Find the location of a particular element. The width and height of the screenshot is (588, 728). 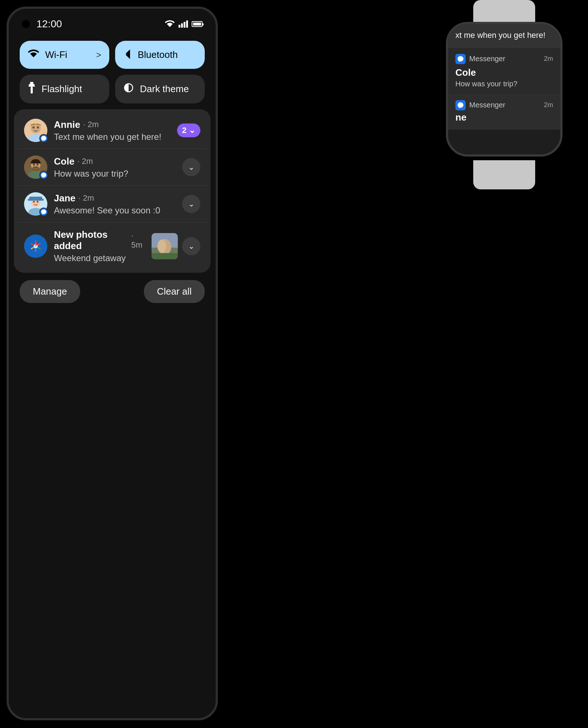

watch-body: xt me when you get here! Messenger 2m Co… is located at coordinates (504, 89).